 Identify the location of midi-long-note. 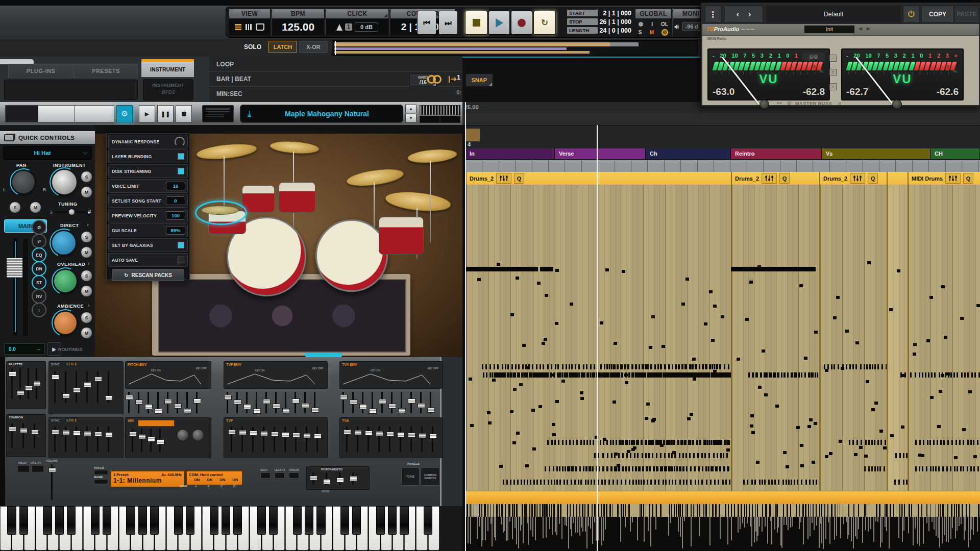
(502, 269).